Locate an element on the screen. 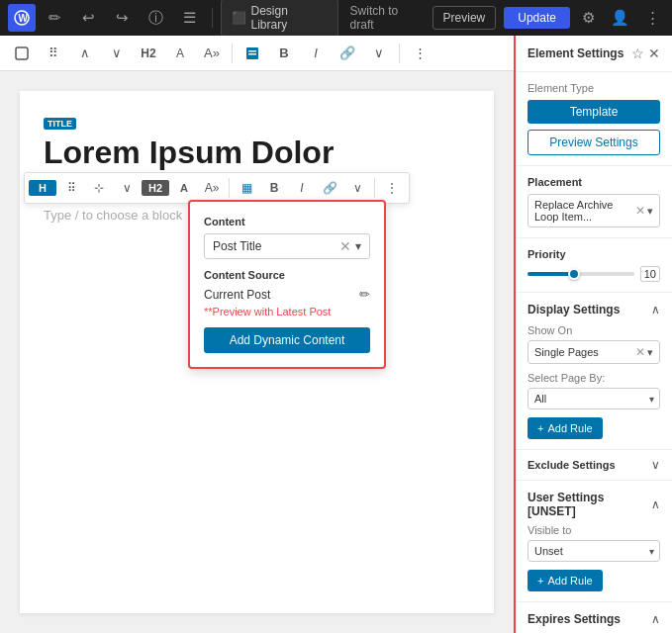 Image resolution: width=672 pixels, height=633 pixels. placement-clear-icon: ✕ is located at coordinates (640, 211).